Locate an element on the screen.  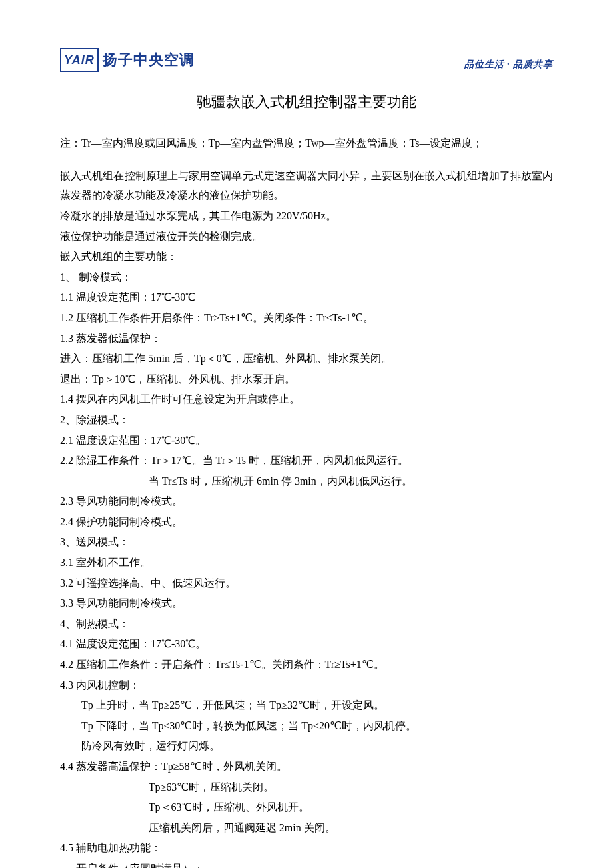
logo-brand-text: 扬子中央空调 is located at coordinates (149, 60).